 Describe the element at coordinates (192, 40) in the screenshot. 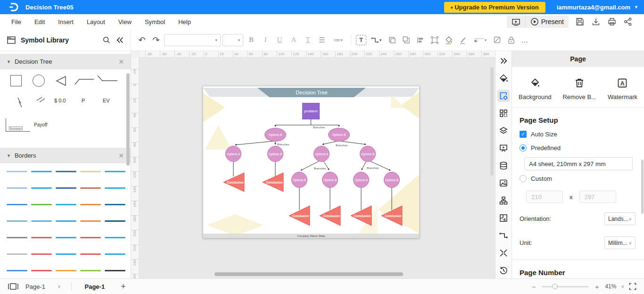

I see `font-family-select: ▾` at that location.